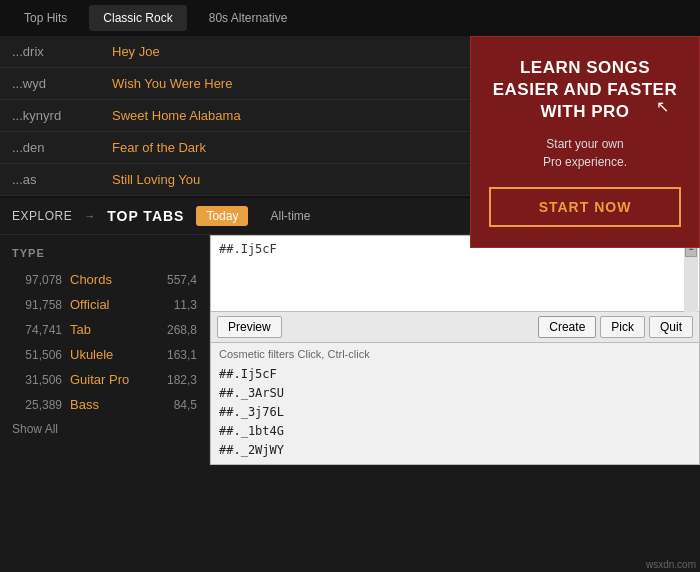  What do you see at coordinates (50, 52) in the screenshot?
I see `artist-cell: ...drix` at bounding box center [50, 52].